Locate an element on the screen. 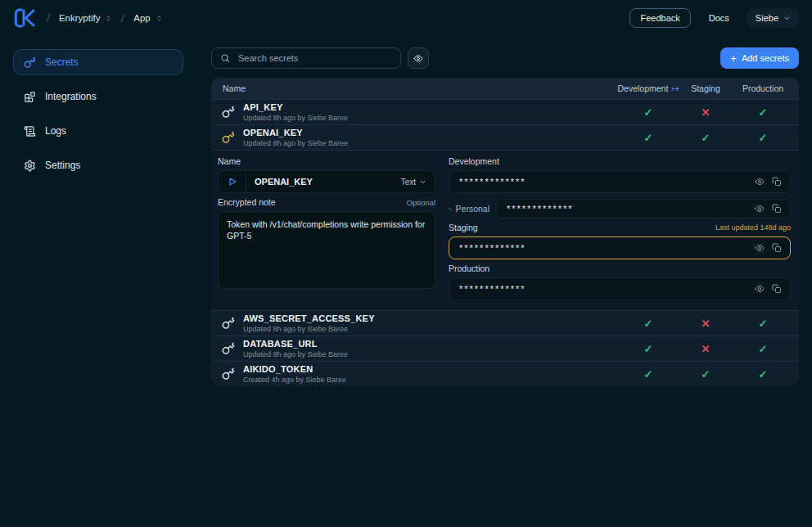 This screenshot has height=527, width=812. production-field-label: Production is located at coordinates (469, 268).